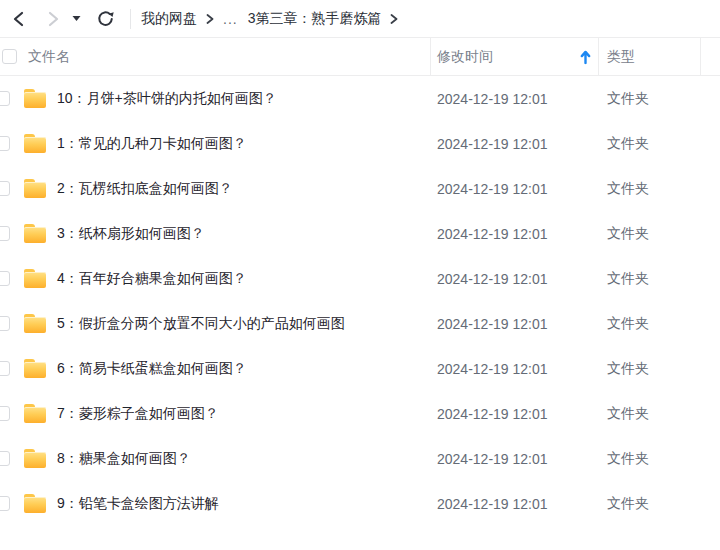  What do you see at coordinates (360, 368) in the screenshot?
I see `table-row: 6：简易卡纸蛋糕盒如何画图？ 2024-12-19 12:01 文件夹` at bounding box center [360, 368].